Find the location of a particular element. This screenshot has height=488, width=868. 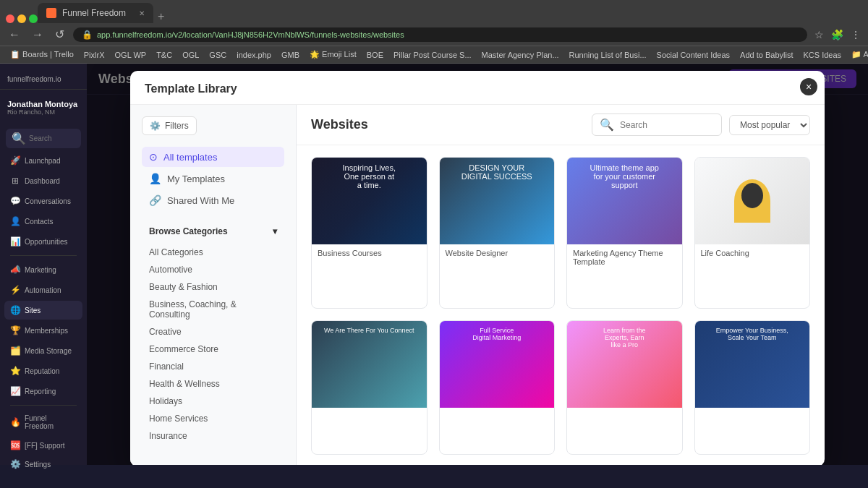

sidebar-item-conversations: 💬 Conversations is located at coordinates (43, 201).